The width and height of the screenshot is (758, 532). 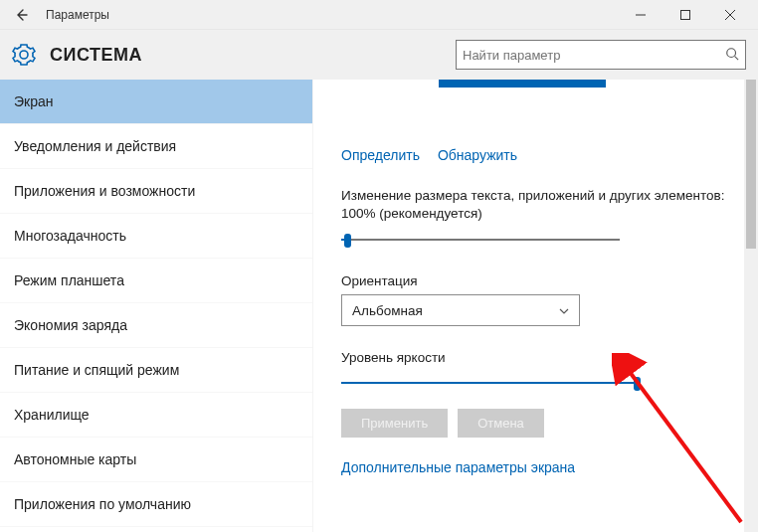 I want to click on sidebar-item-label: Экран, so click(x=34, y=101).